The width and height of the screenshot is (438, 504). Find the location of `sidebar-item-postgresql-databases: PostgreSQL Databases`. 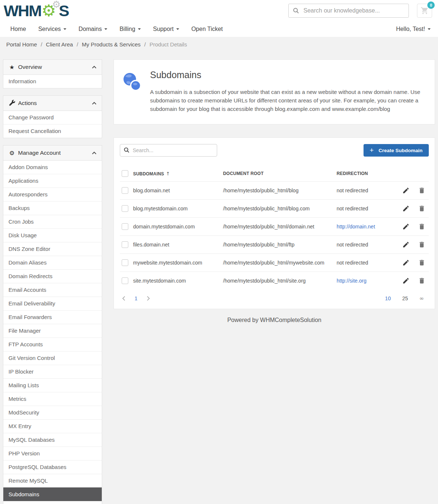

sidebar-item-postgresql-databases: PostgreSQL Databases is located at coordinates (52, 467).